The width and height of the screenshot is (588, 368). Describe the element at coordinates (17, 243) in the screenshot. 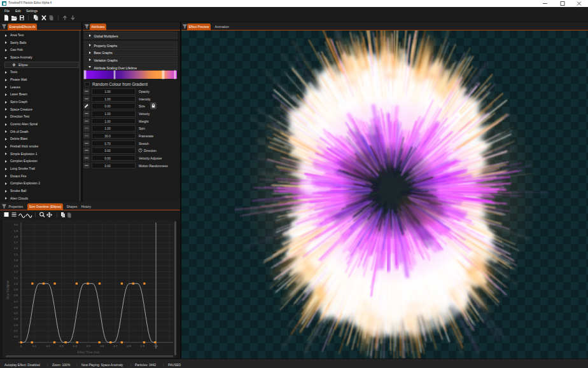

I see `svg-text: 1.7` at that location.